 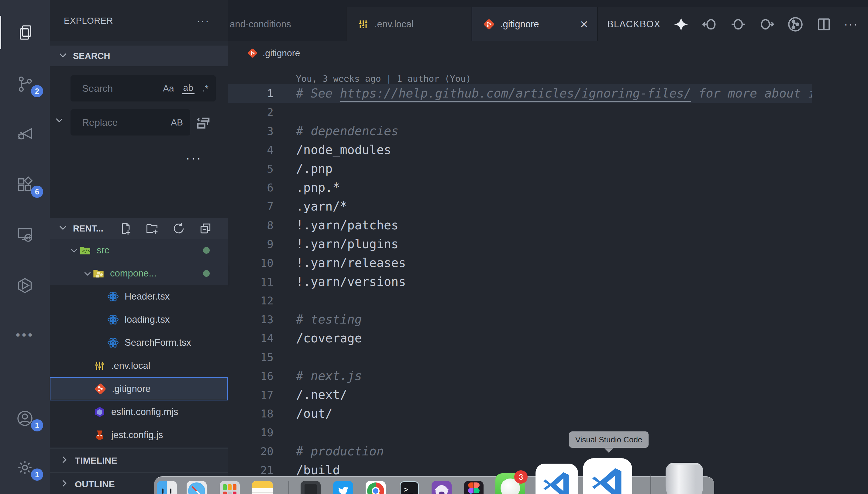 I want to click on line-text: !.yarn/plugins, so click(x=347, y=244).